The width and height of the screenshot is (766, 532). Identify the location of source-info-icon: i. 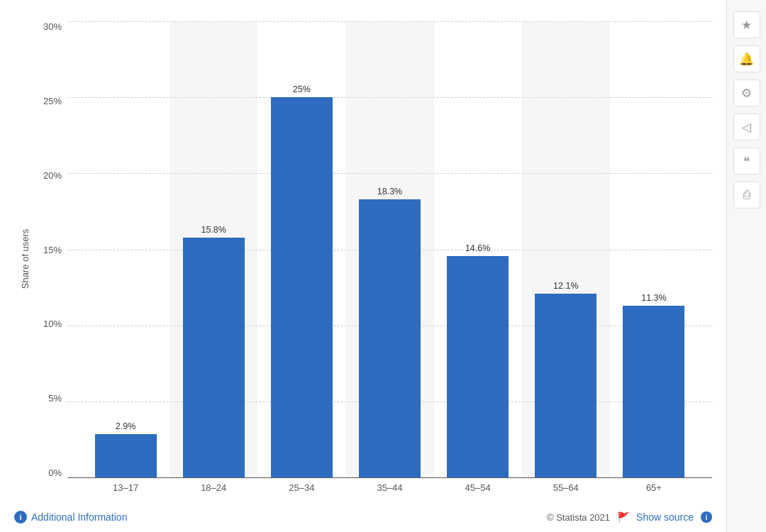
(706, 517).